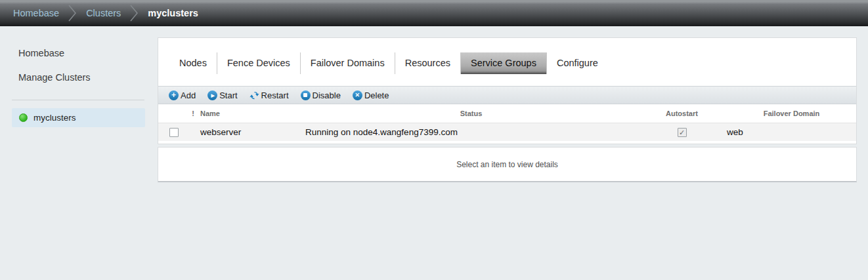  I want to click on sidebar-item-manage-clusters: Manage Clusters, so click(88, 77).